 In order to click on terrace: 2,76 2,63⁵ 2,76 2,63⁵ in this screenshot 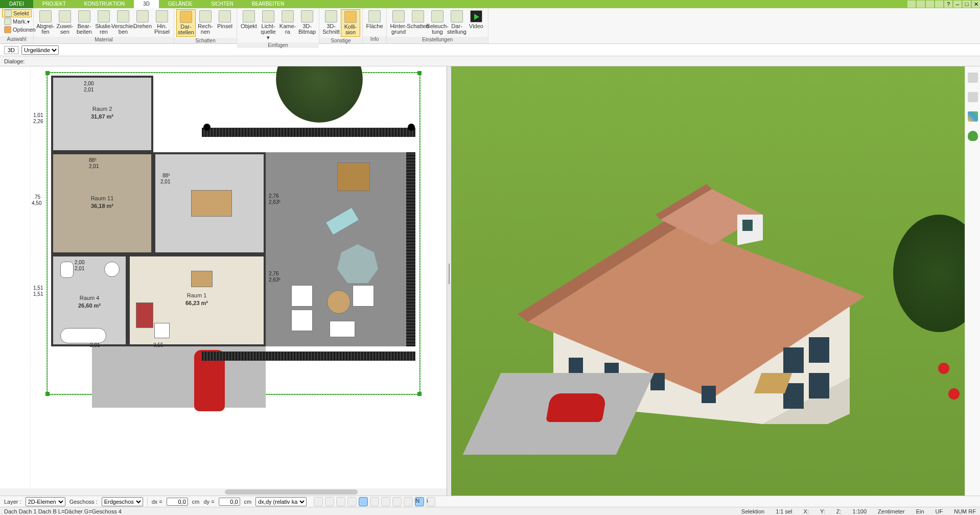, I will do `click(340, 249)`.